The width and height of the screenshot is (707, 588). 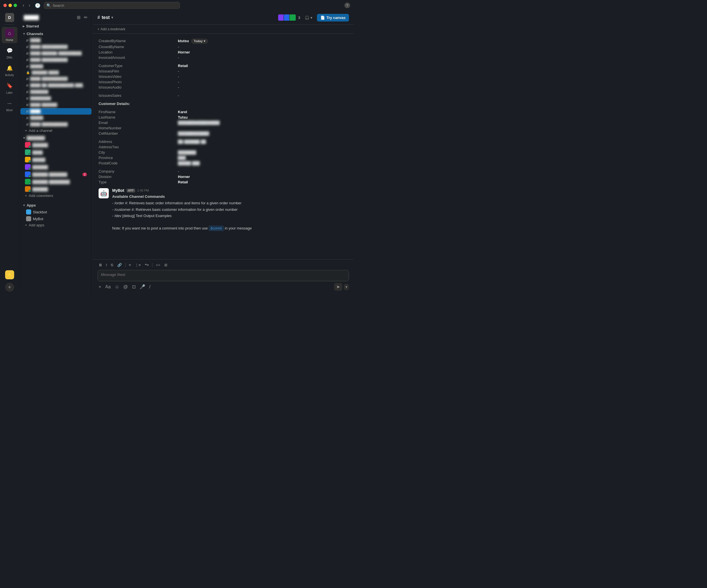 I want to click on strikethrough-button: S, so click(x=112, y=265).